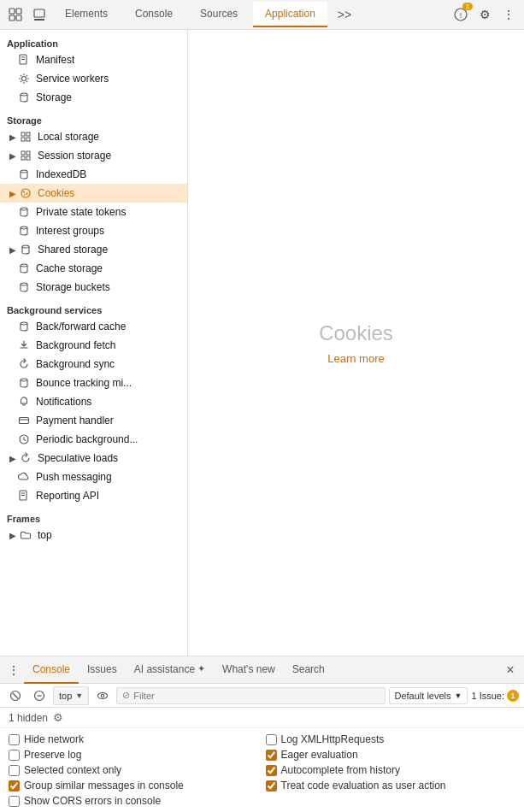  What do you see at coordinates (94, 402) in the screenshot?
I see `sidebar-item-notifications: Notifications` at bounding box center [94, 402].